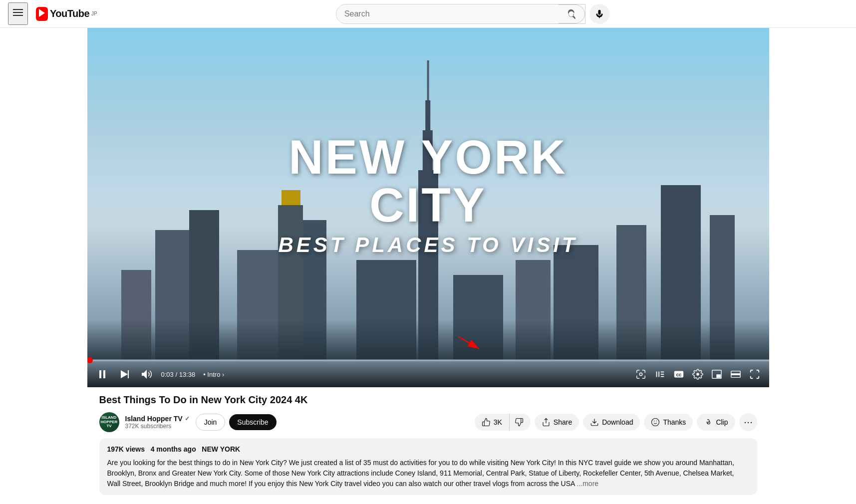 This screenshot has width=856, height=504. Describe the element at coordinates (187, 419) in the screenshot. I see `verified-badge: ✓` at that location.